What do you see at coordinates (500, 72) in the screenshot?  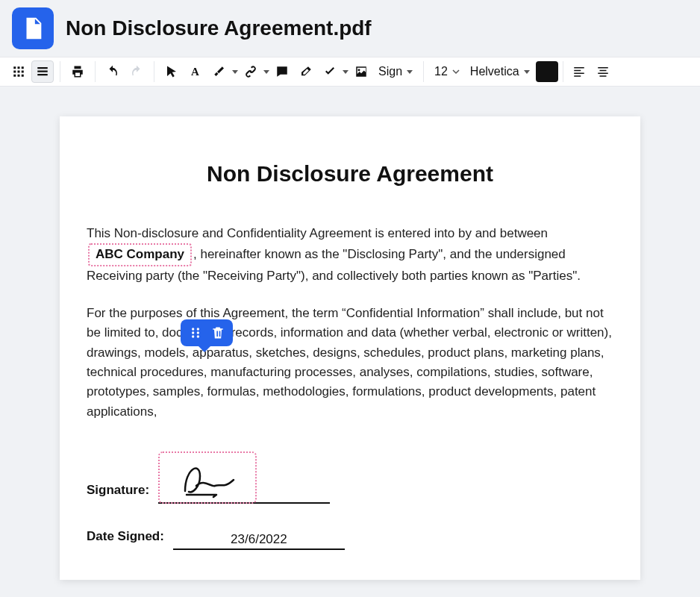 I see `font-family-select: Helvetica` at bounding box center [500, 72].